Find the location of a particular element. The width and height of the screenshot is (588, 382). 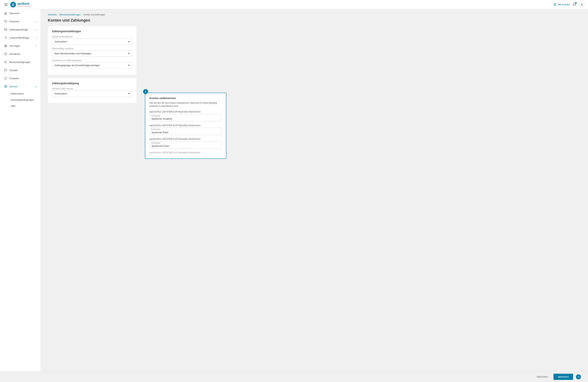

account-input-label-3: Kontoname is located at coordinates (156, 143).